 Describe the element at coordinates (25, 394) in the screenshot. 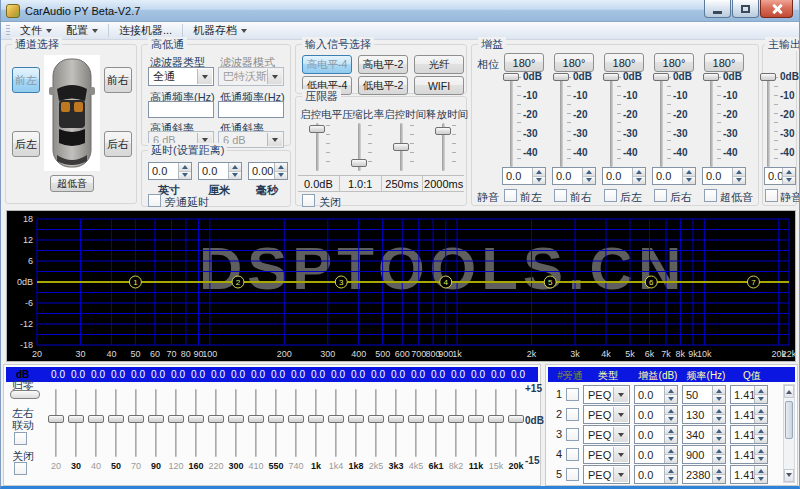

I see `eq-zero-button` at that location.